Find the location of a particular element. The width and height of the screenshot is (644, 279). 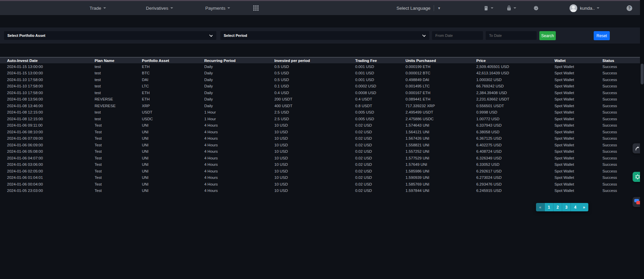

table-cell: 0.0008 USD is located at coordinates (380, 93).